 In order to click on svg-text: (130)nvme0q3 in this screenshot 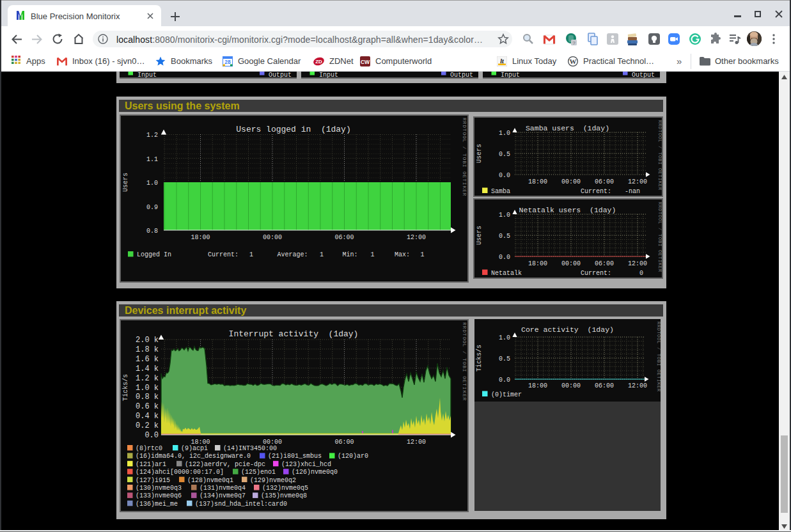, I will do `click(159, 489)`.